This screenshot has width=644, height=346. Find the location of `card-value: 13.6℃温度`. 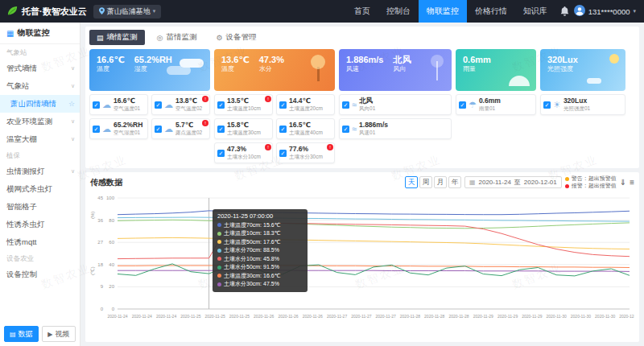

card-value: 13.6℃温度 is located at coordinates (235, 70).